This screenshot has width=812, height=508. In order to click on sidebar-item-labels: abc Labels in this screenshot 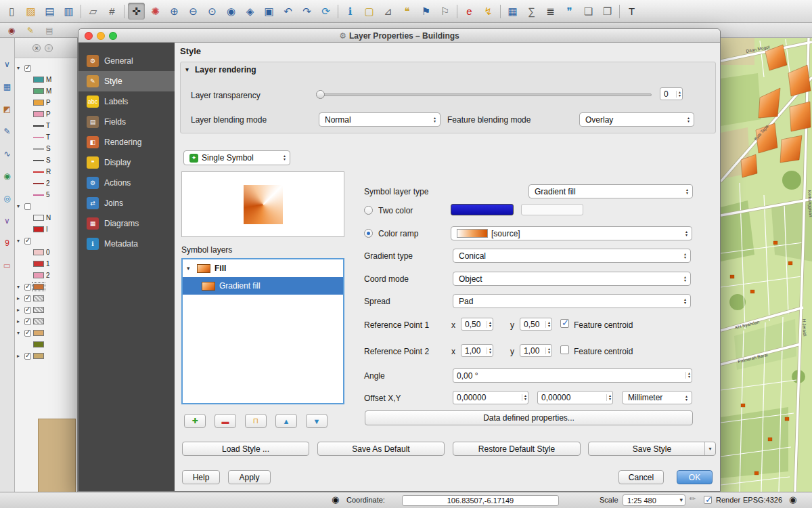, I will do `click(127, 102)`.